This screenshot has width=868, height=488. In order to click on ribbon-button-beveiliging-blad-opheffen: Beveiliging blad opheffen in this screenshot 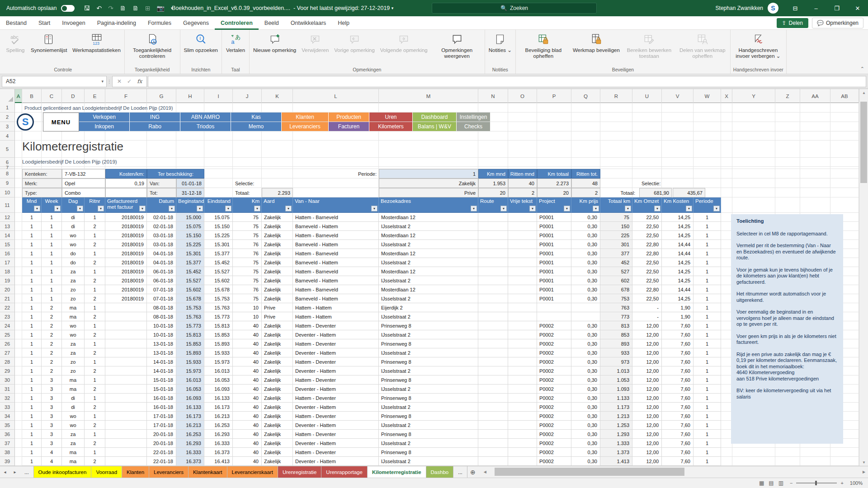, I will do `click(543, 48)`.